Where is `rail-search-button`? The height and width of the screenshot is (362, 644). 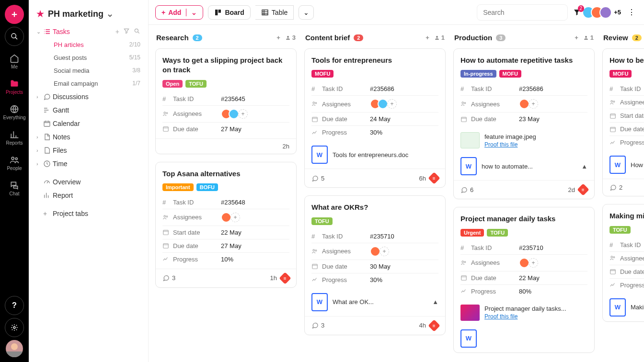 rail-search-button is located at coordinates (14, 36).